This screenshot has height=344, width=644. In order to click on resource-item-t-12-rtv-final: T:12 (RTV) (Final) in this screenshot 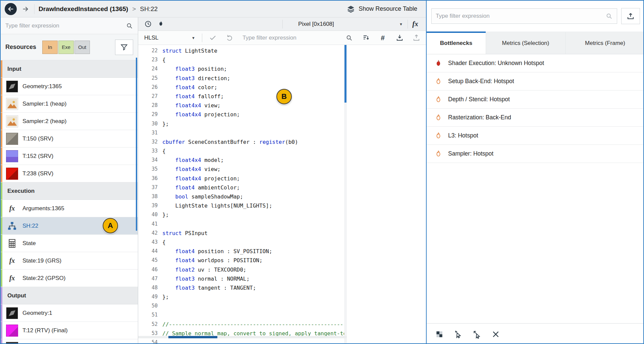, I will do `click(69, 331)`.